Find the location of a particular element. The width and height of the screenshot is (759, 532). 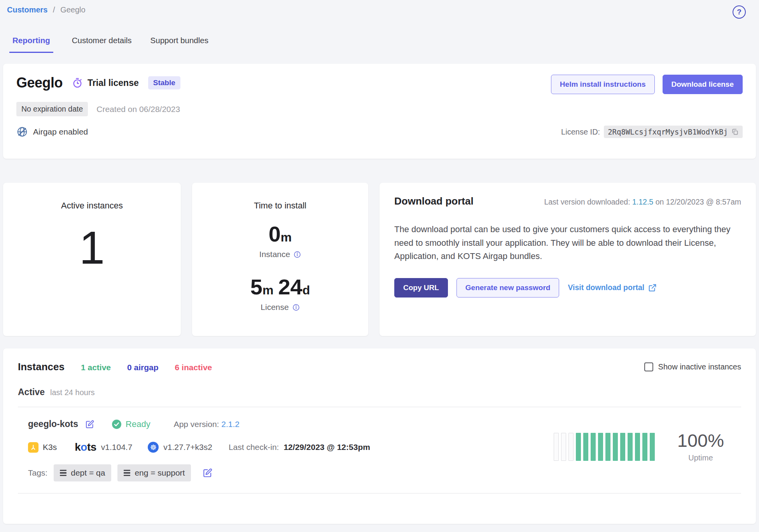

tags-label: Tags: is located at coordinates (38, 473).